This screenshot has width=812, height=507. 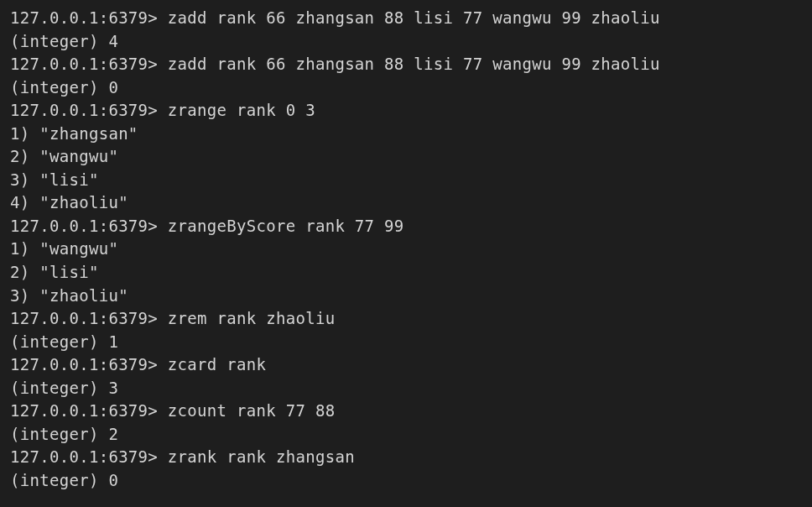 I want to click on terminal-command: zrangeByScore rank 77 99, so click(x=286, y=226).